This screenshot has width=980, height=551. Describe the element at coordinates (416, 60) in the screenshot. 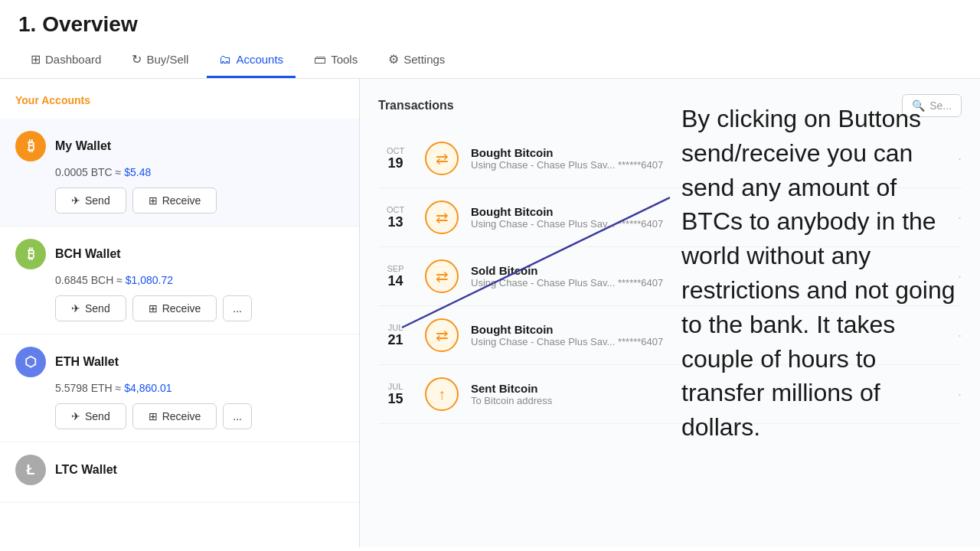

I see `nav-item-settings: ⚙ Settings` at that location.